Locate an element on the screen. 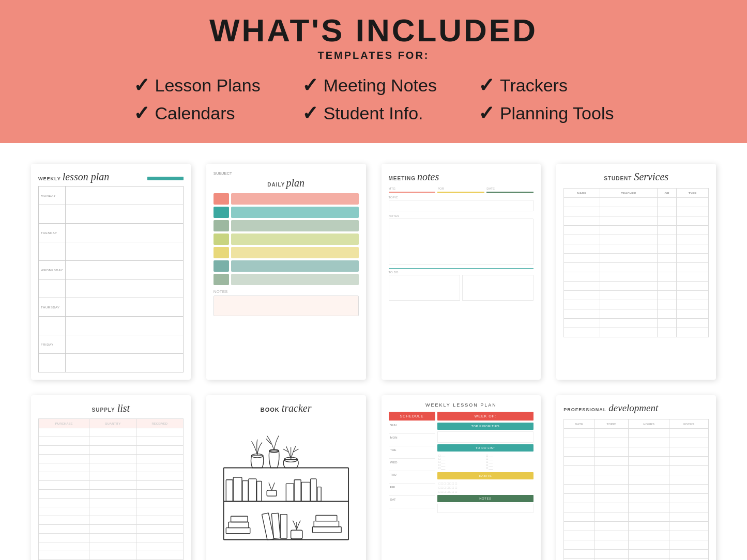  mn-todo-label: TO DO is located at coordinates (461, 272).